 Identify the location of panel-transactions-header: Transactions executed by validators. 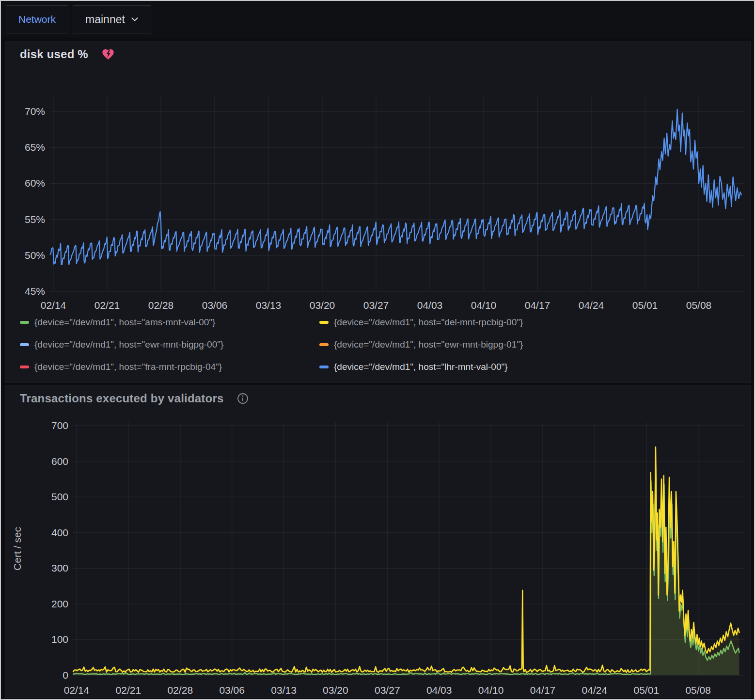
(378, 396).